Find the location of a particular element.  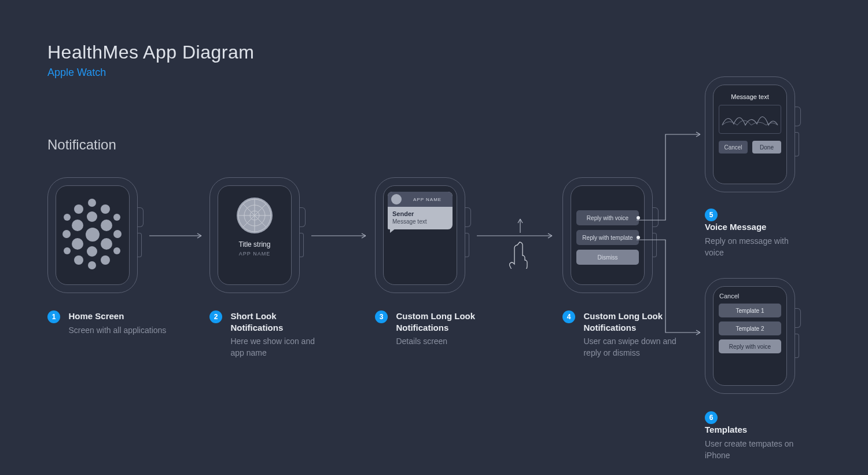

button-label: Dismiss is located at coordinates (608, 257).